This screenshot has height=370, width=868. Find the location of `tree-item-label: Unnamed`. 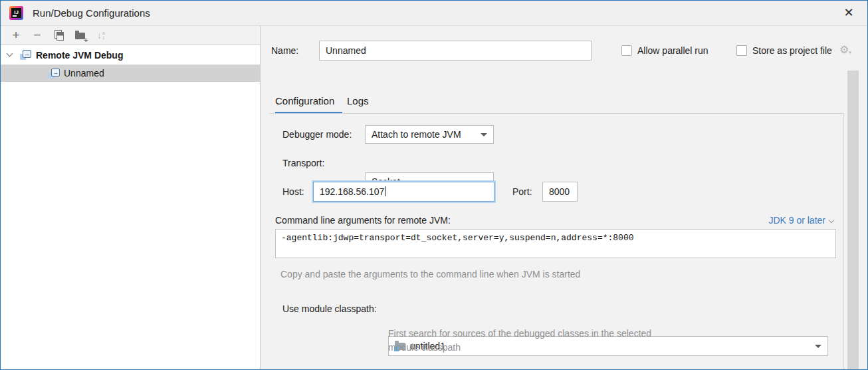

tree-item-label: Unnamed is located at coordinates (84, 73).